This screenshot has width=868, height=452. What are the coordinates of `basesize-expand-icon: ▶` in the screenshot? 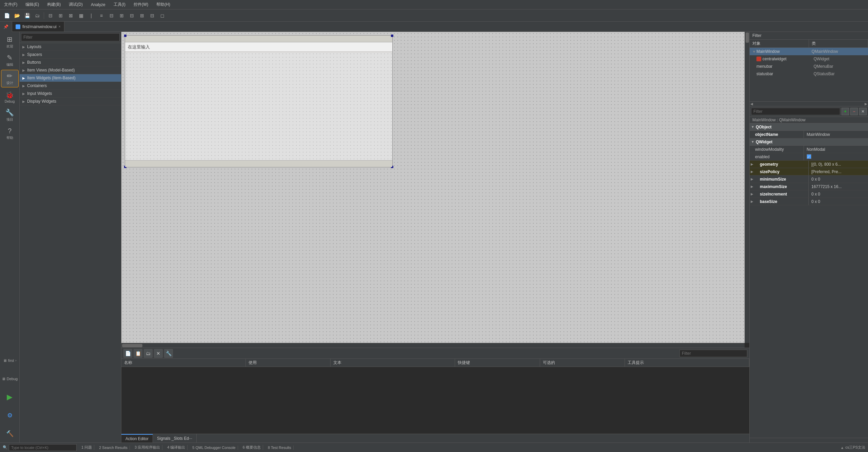 It's located at (752, 201).